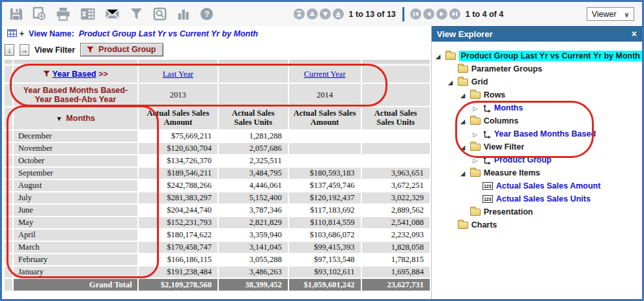  Describe the element at coordinates (63, 14) in the screenshot. I see `print-icon` at that location.